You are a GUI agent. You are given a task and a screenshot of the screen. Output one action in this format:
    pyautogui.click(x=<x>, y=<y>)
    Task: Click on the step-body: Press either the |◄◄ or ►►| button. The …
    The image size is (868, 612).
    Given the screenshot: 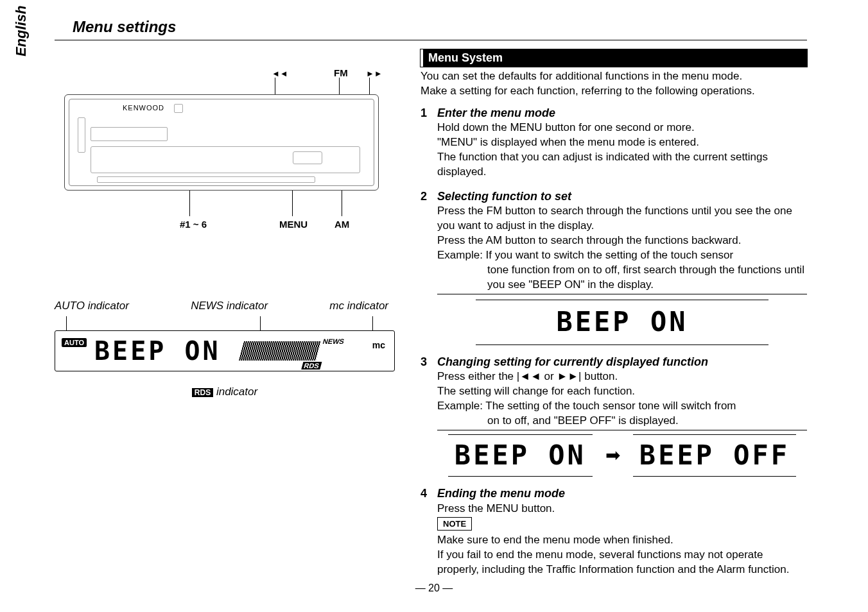 What is the action you would take?
    pyautogui.click(x=622, y=391)
    